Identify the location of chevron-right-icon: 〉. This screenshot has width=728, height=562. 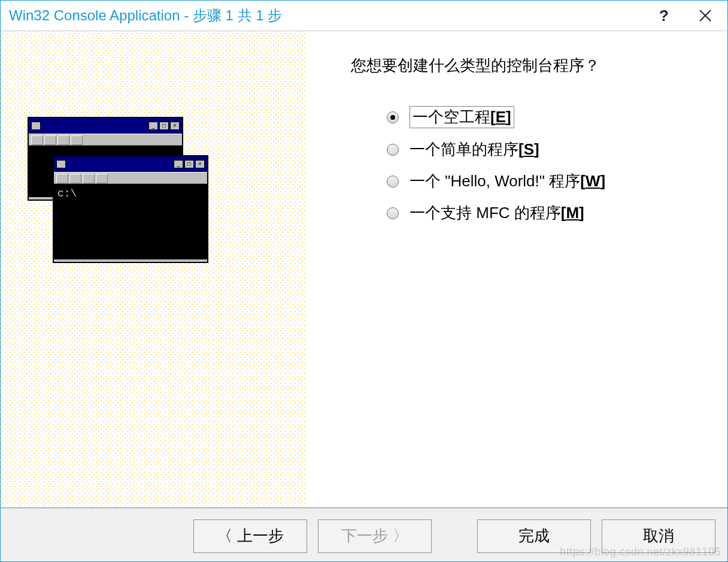
(398, 536).